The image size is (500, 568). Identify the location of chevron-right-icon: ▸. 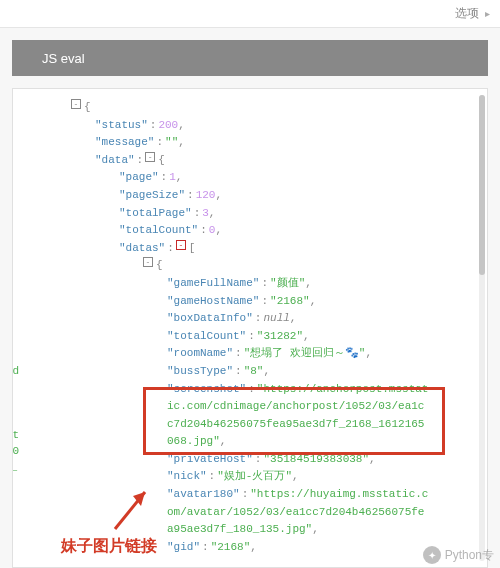
(488, 14).